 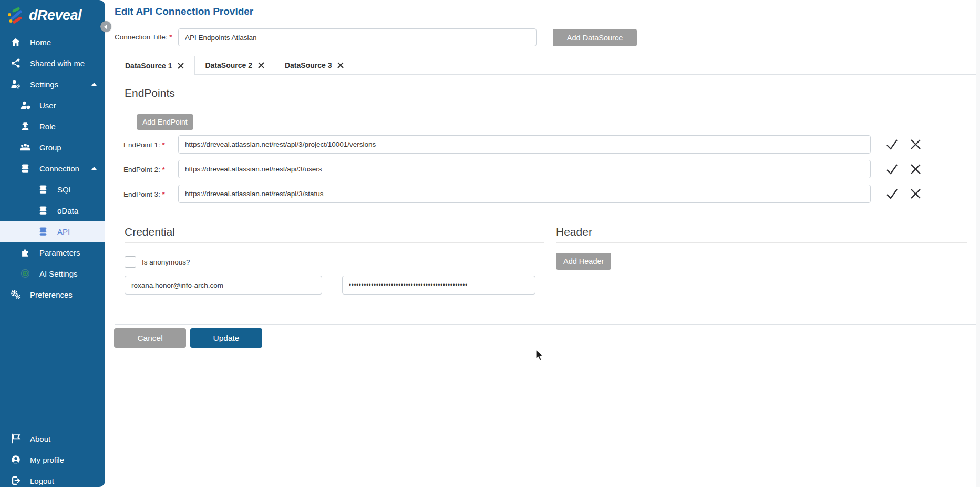 What do you see at coordinates (25, 252) in the screenshot?
I see `puzzle-icon` at bounding box center [25, 252].